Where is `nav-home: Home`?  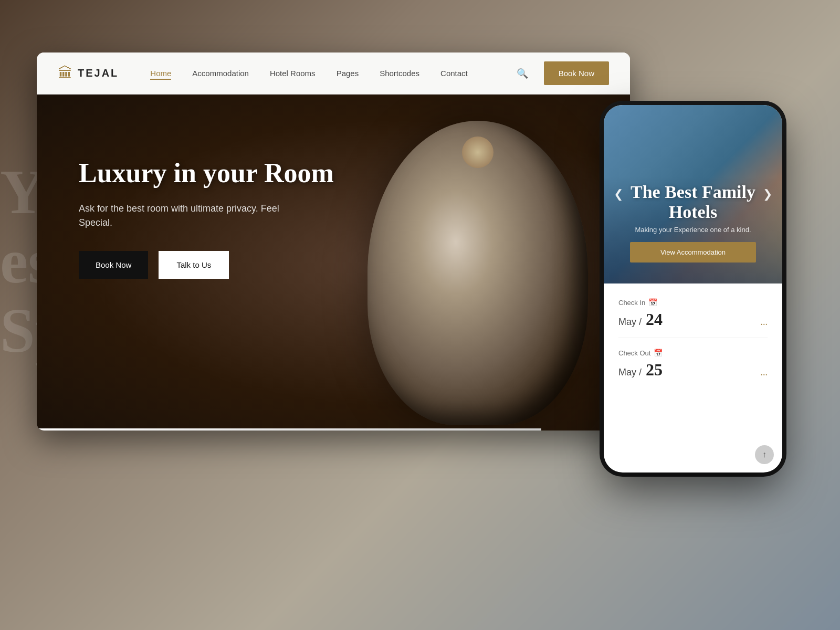 nav-home: Home is located at coordinates (161, 74).